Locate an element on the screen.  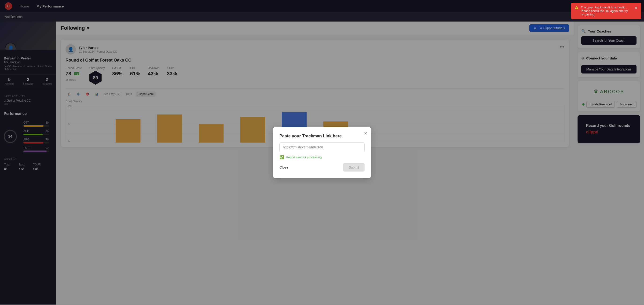
modal-actions: Close Submit is located at coordinates (322, 168).